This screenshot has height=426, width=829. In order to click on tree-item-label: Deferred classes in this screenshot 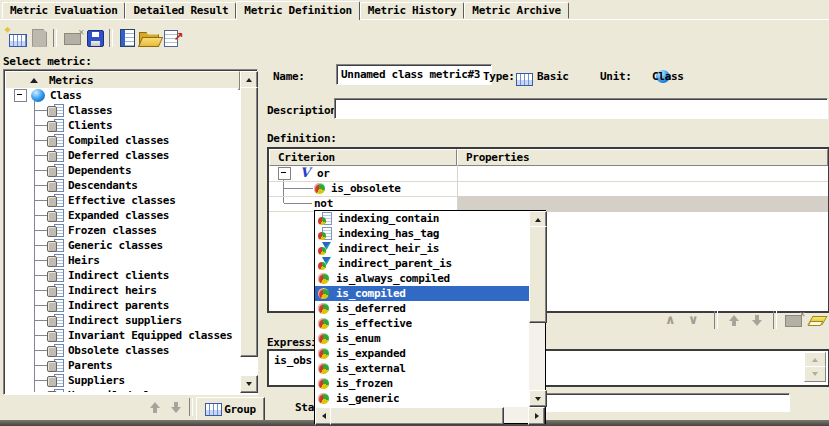, I will do `click(118, 156)`.